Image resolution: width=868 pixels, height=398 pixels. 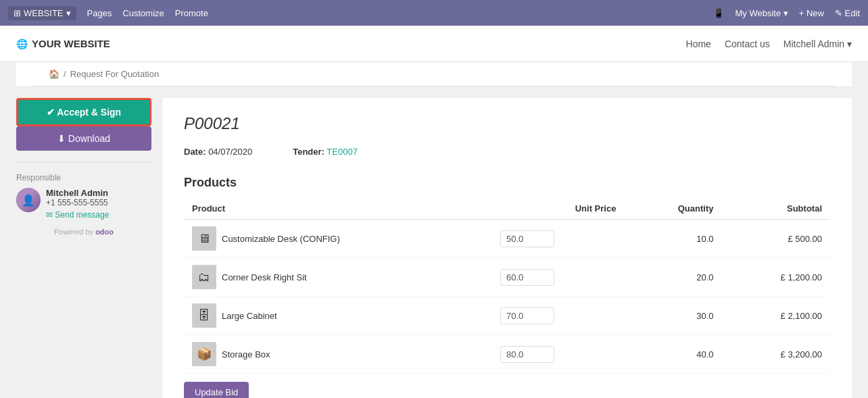 I want to click on quantity-cell: 40.0, so click(x=673, y=354).